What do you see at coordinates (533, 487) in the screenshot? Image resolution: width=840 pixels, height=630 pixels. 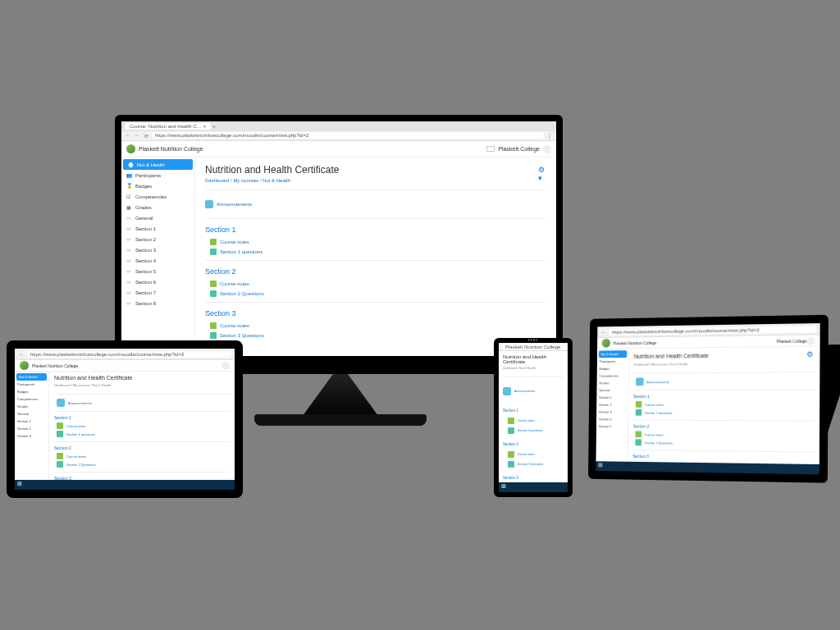 I see `android-navbar` at bounding box center [533, 487].